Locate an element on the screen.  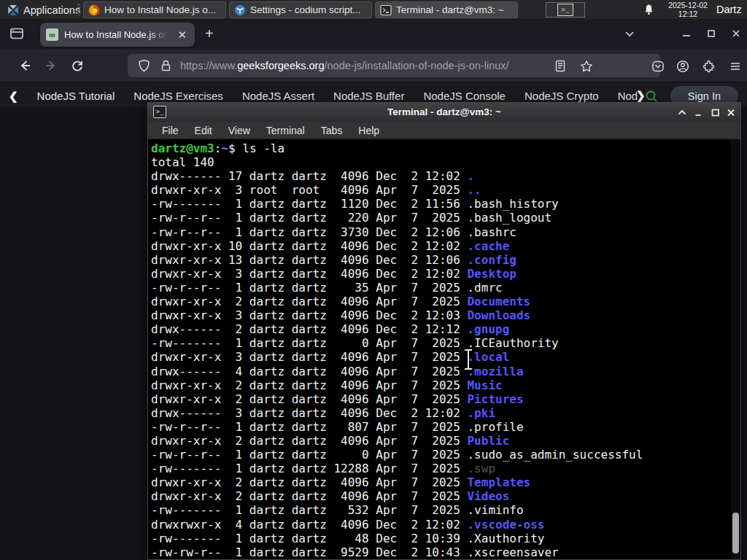
terminal-close-button is located at coordinates (731, 112).